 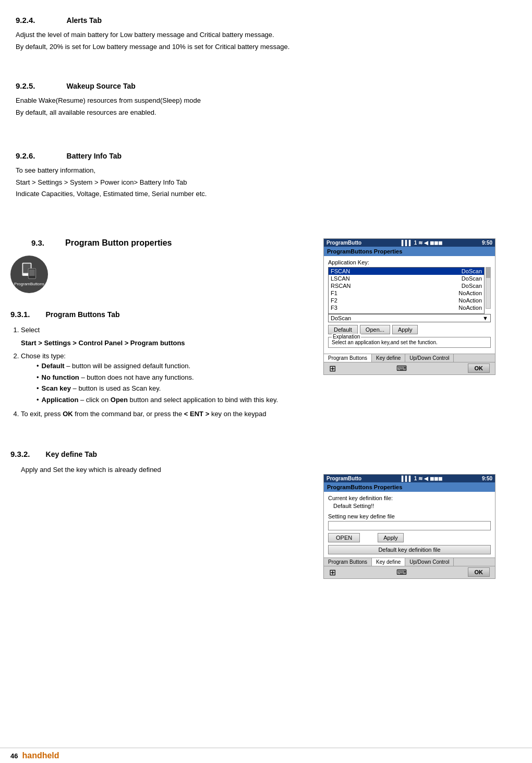 I want to click on title-program-buttons-tab: Program Buttons Tab, so click(x=83, y=314).